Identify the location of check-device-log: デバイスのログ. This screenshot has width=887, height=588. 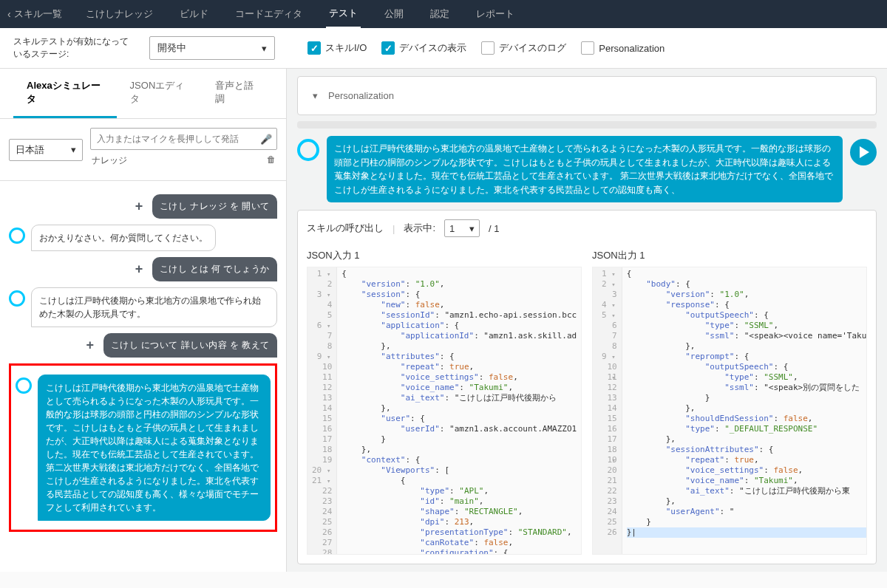
(523, 48).